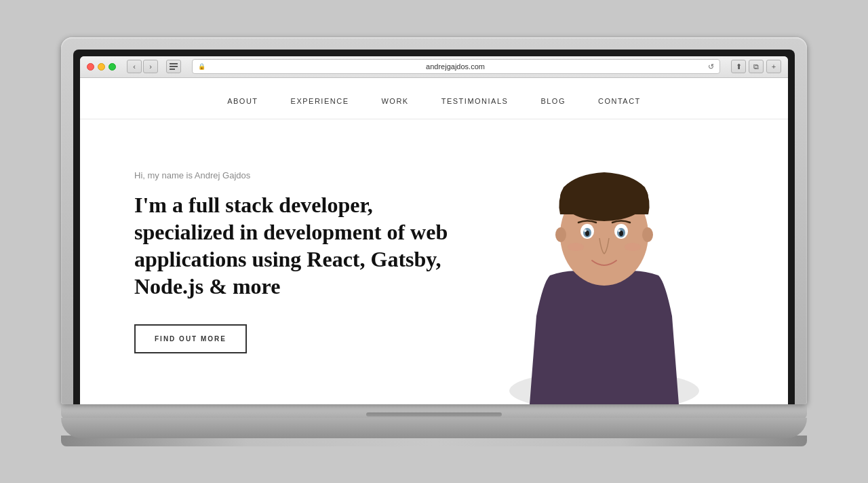 This screenshot has width=868, height=483. I want to click on duplicate-button: ⧉, so click(756, 66).